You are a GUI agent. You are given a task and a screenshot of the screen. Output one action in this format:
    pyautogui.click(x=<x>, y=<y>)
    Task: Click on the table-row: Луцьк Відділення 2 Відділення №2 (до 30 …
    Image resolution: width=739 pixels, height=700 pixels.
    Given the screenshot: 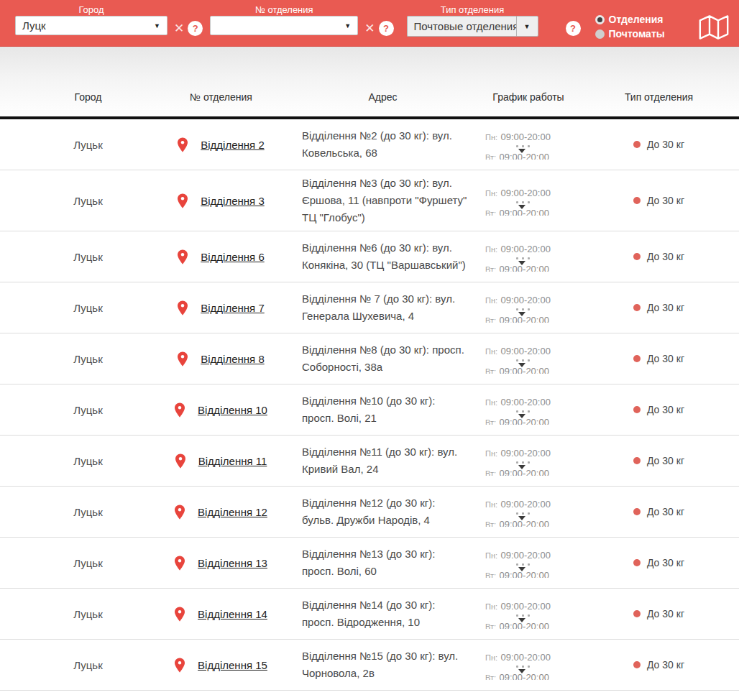 What is the action you would take?
    pyautogui.click(x=370, y=145)
    